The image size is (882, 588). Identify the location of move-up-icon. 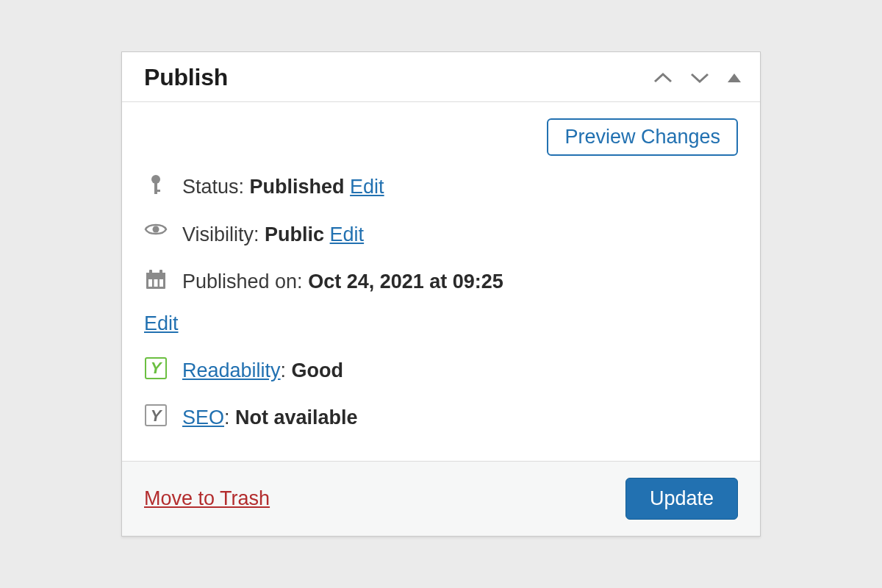
(663, 78).